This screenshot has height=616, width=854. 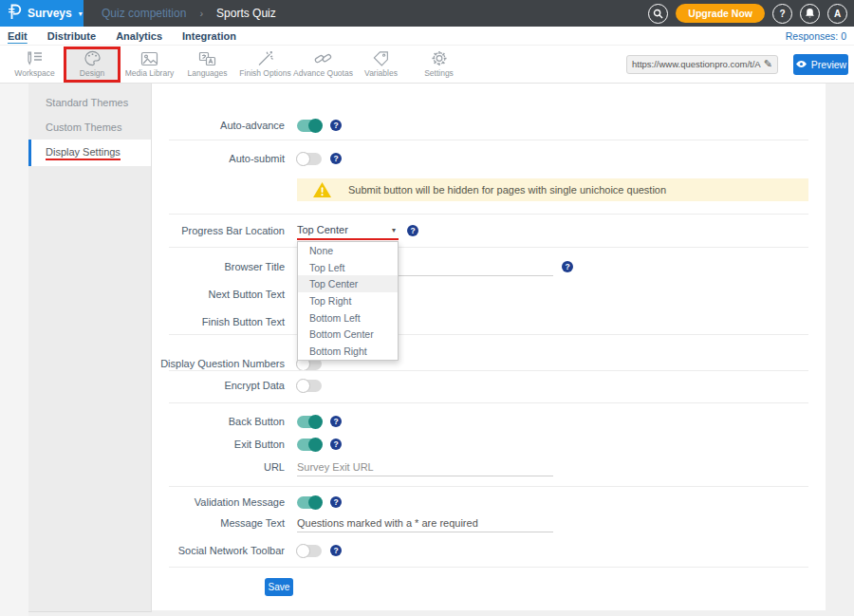 What do you see at coordinates (552, 190) in the screenshot?
I see `auto-submit-warning: Submit button will be hidden for pages w…` at bounding box center [552, 190].